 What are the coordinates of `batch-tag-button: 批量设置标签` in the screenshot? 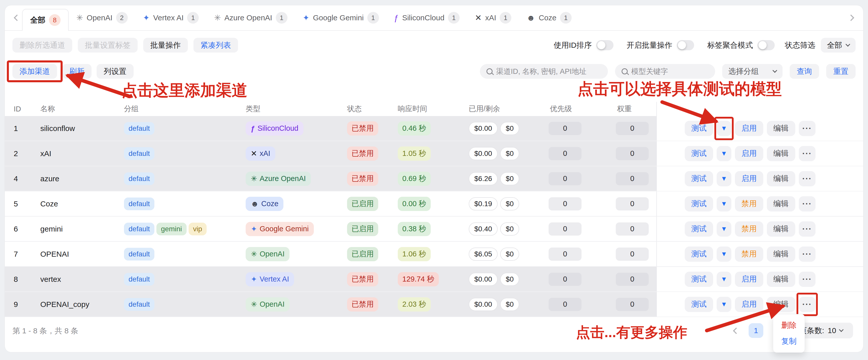 It's located at (108, 45).